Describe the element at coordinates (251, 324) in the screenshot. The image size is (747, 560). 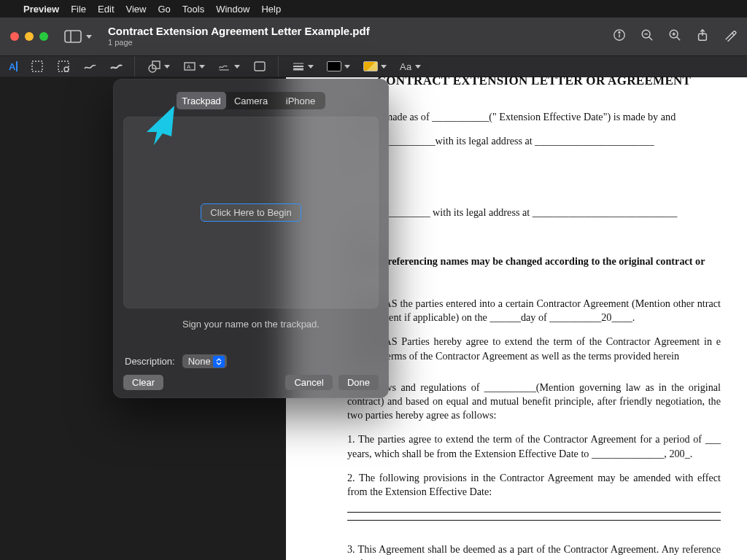
I see `signature-hint: Sign your name on the trackpad.` at that location.